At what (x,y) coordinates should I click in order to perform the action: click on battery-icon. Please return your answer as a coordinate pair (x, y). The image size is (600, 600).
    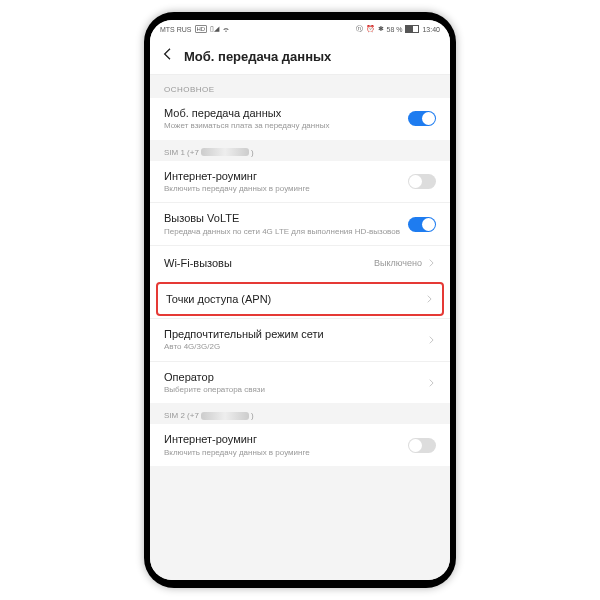
    Looking at the image, I should click on (412, 29).